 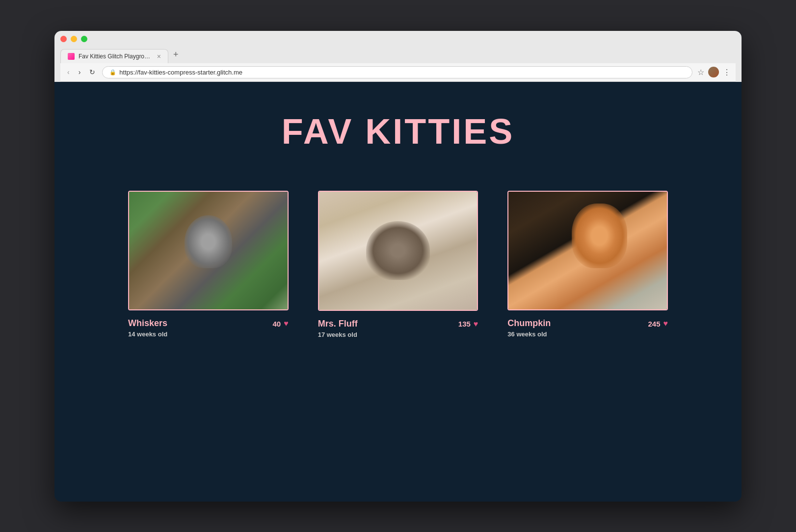 I want to click on browser-actions: ☆ ⋮, so click(x=714, y=72).